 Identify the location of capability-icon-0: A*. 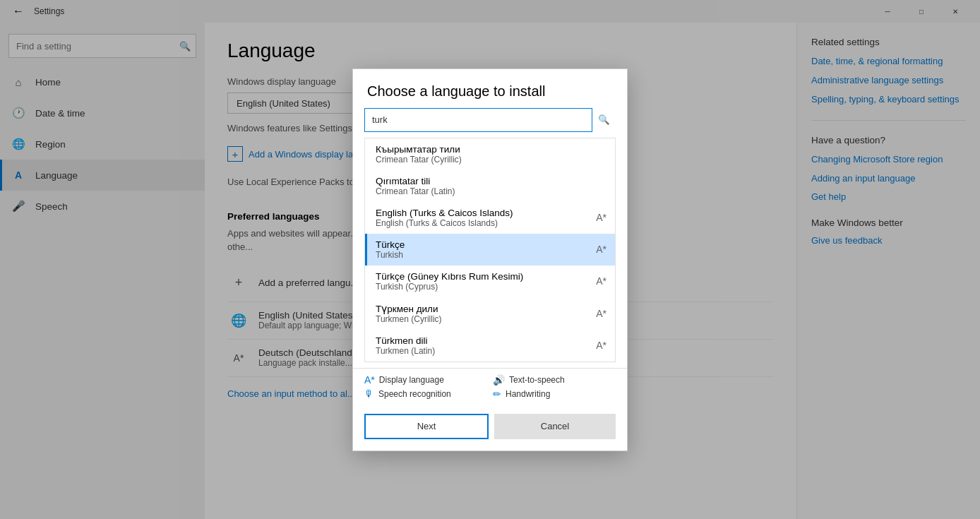
(370, 380).